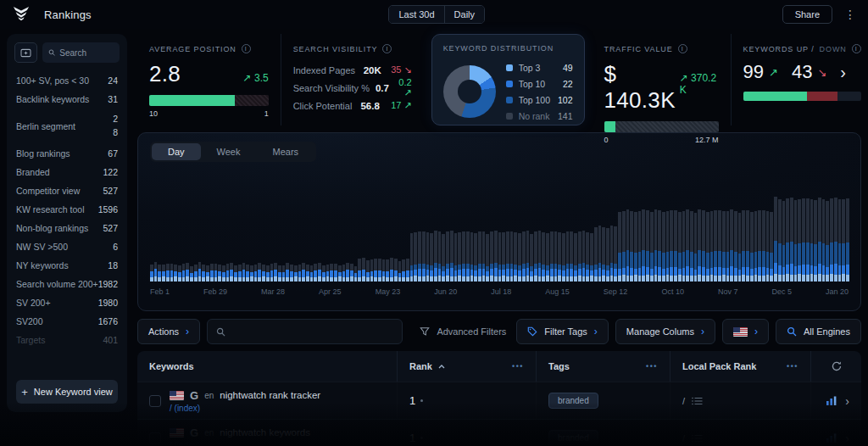 This screenshot has height=446, width=868. What do you see at coordinates (67, 172) in the screenshot?
I see `sidebar-item: Branded122` at bounding box center [67, 172].